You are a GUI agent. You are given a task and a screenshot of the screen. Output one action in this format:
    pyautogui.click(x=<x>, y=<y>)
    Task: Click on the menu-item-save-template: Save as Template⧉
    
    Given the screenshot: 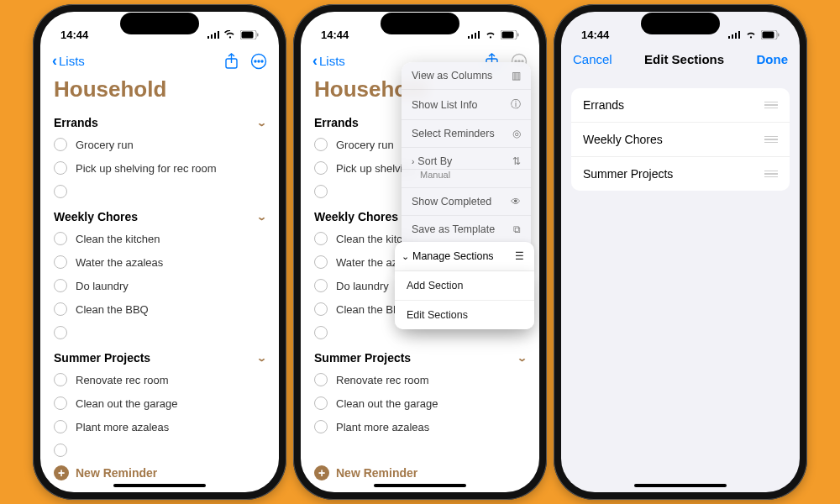 What is the action you would take?
    pyautogui.click(x=466, y=229)
    